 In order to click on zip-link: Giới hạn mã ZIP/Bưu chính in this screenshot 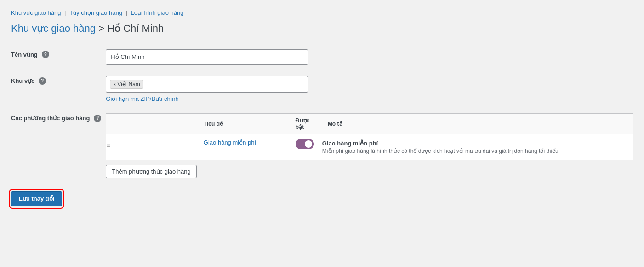, I will do `click(142, 99)`.